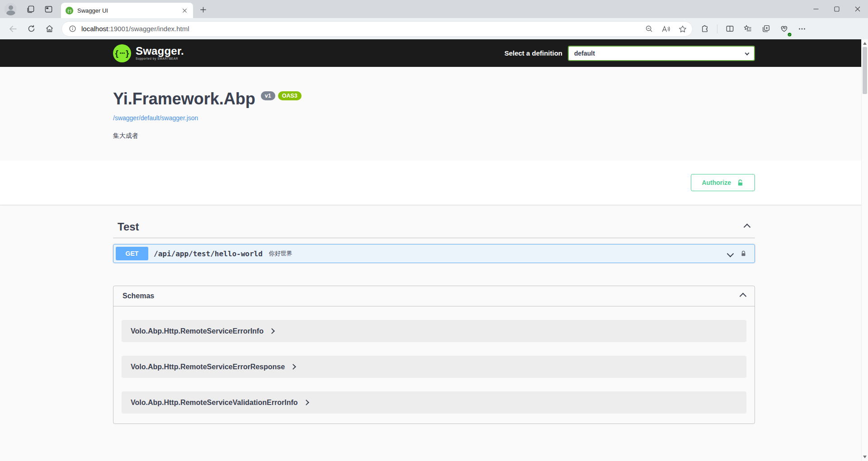  I want to click on back-icon, so click(13, 29).